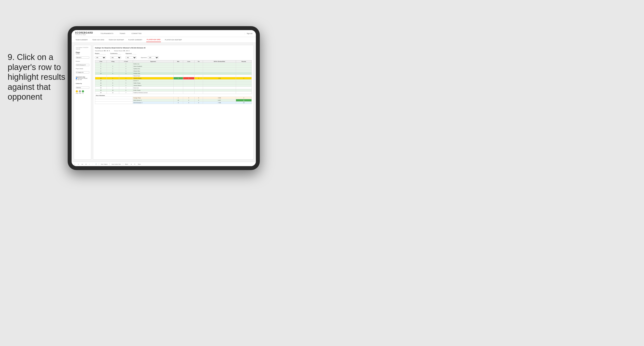 The width and height of the screenshot is (644, 346). What do you see at coordinates (178, 62) in the screenshot?
I see `col-win: Win` at bounding box center [178, 62].